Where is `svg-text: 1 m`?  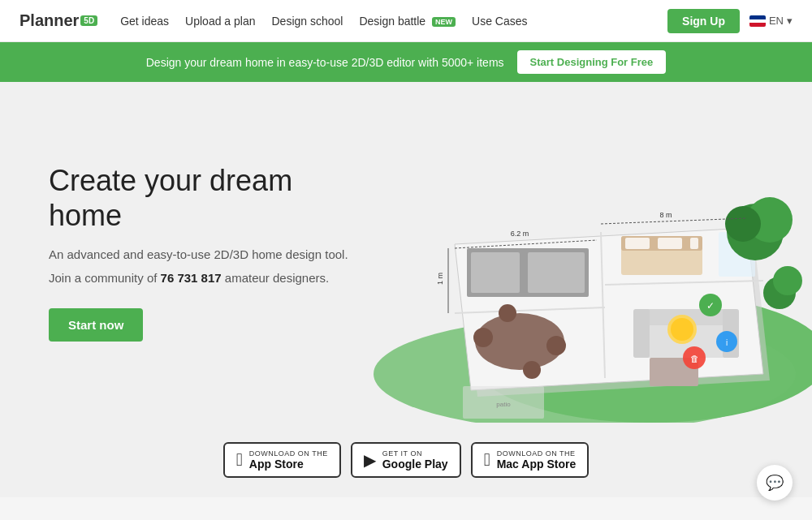 svg-text: 1 m is located at coordinates (440, 279).